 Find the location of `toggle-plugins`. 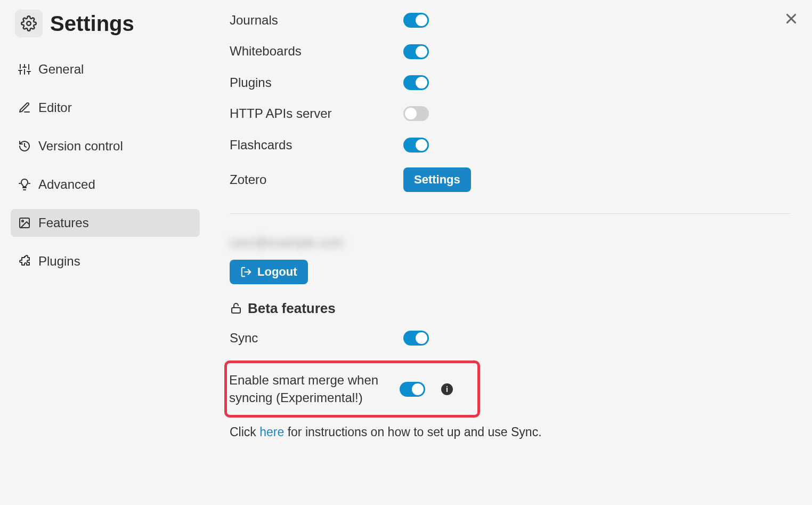

toggle-plugins is located at coordinates (416, 83).